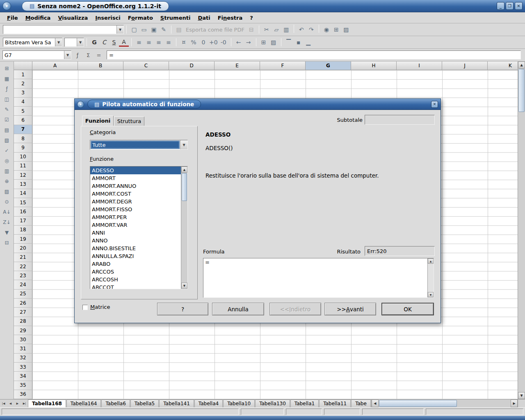 This screenshot has height=420, width=525. Describe the element at coordinates (521, 231) in the screenshot. I see `vertical-scrollbar: ▲ ▼` at that location.